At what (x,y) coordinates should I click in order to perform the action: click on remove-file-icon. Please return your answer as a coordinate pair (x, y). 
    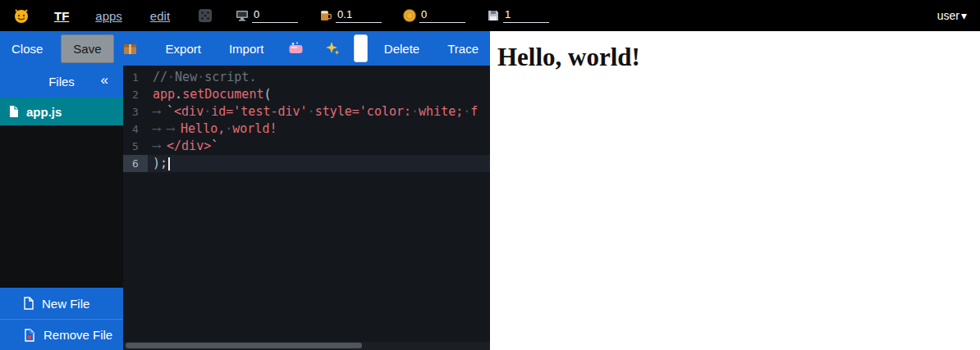
    Looking at the image, I should click on (30, 335).